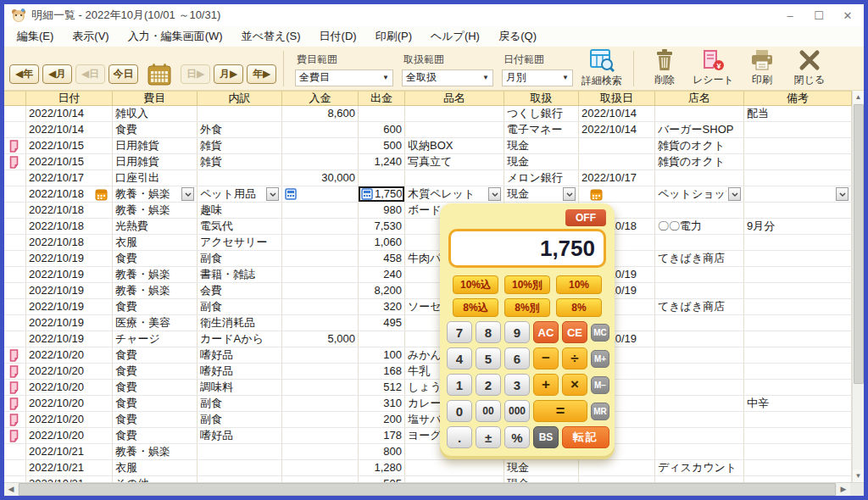  Describe the element at coordinates (36, 36) in the screenshot. I see `menu-edit: 編集(E)` at that location.